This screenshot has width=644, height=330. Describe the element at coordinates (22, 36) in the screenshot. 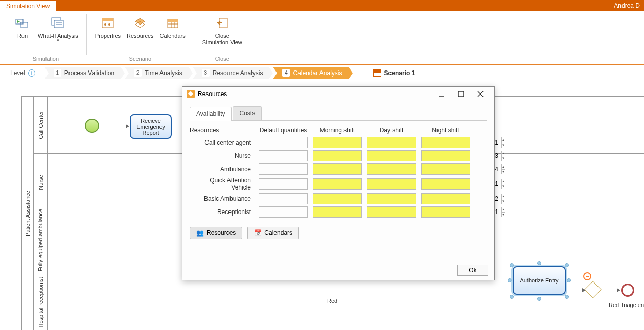

I see `run-label: Run` at that location.